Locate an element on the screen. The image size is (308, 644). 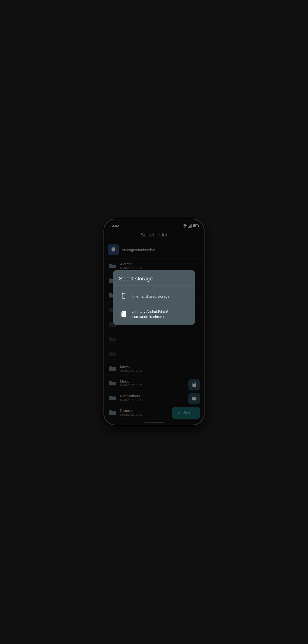
dialog-title: Select storage is located at coordinates (154, 278).